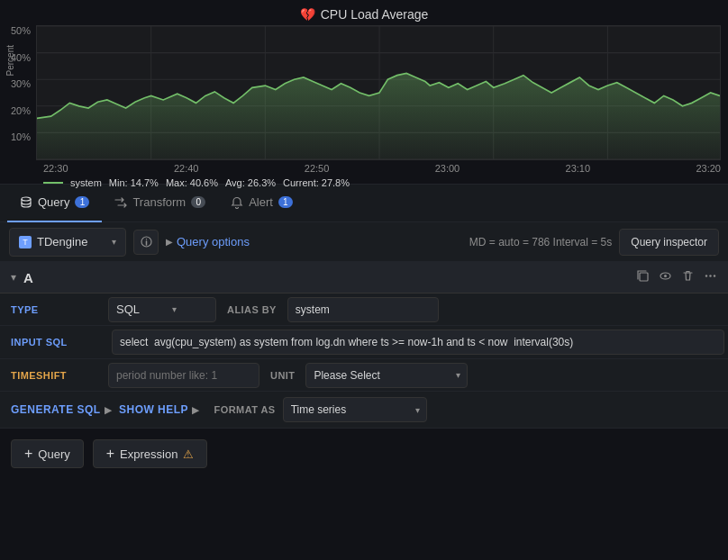 This screenshot has width=728, height=560. What do you see at coordinates (308, 14) in the screenshot?
I see `chart-heart-icon: 💔` at bounding box center [308, 14].